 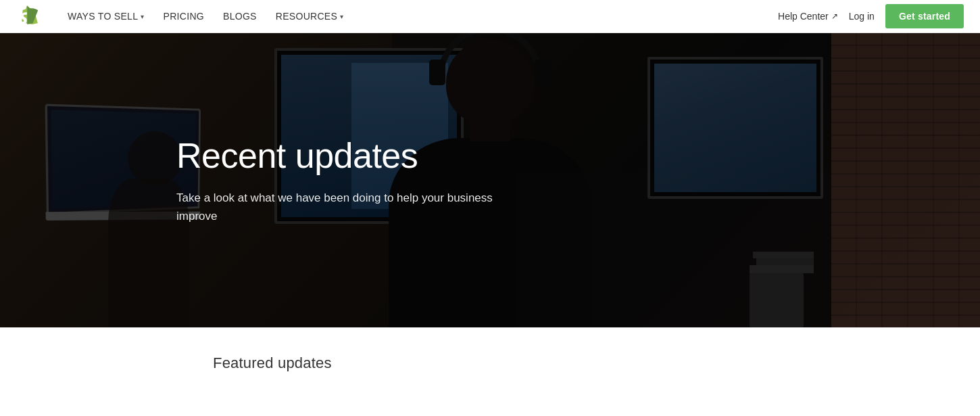 I want to click on login-link: Log in, so click(x=862, y=16).